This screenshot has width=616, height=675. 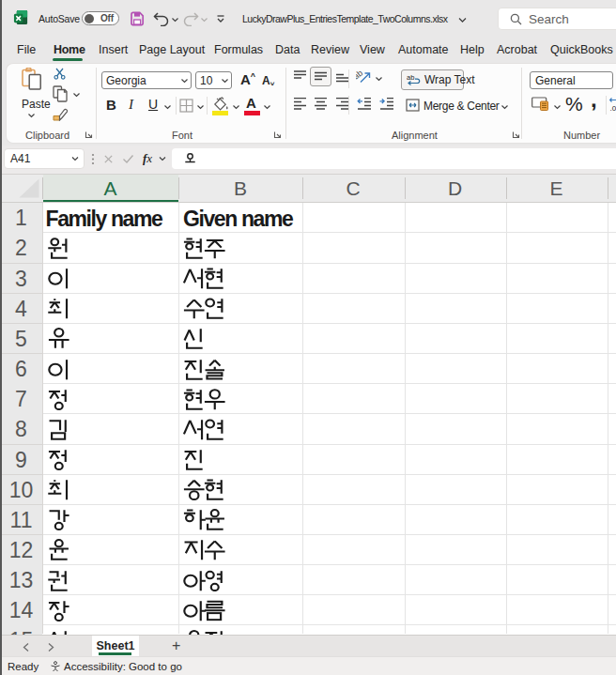 What do you see at coordinates (410, 77) in the screenshot?
I see `svg-text: ab` at bounding box center [410, 77].